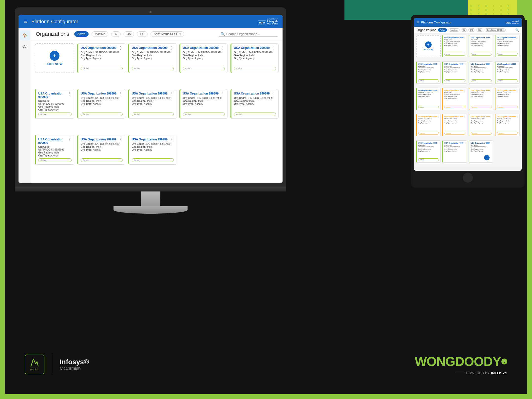 This screenshot has height=399, width=532. I want to click on monitor-stand-neck, so click(151, 199).